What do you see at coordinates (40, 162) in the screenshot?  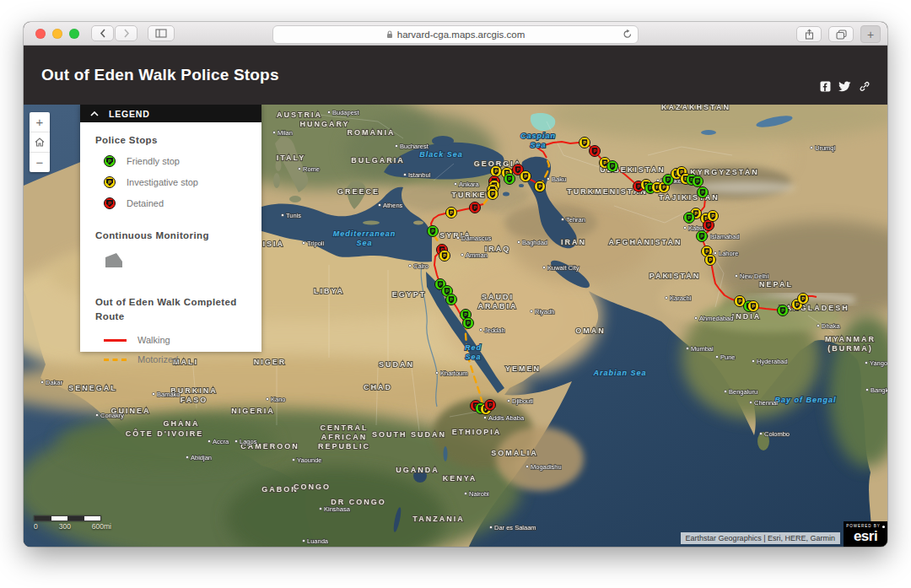 I see `zoom-out-button: −` at bounding box center [40, 162].